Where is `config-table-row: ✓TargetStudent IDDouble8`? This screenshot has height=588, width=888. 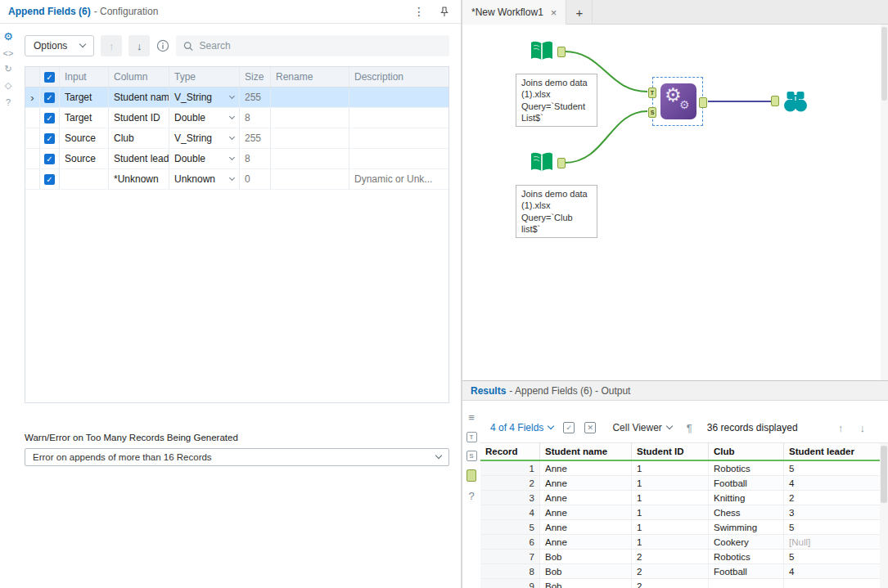
config-table-row: ✓TargetStudent IDDouble8 is located at coordinates (237, 118).